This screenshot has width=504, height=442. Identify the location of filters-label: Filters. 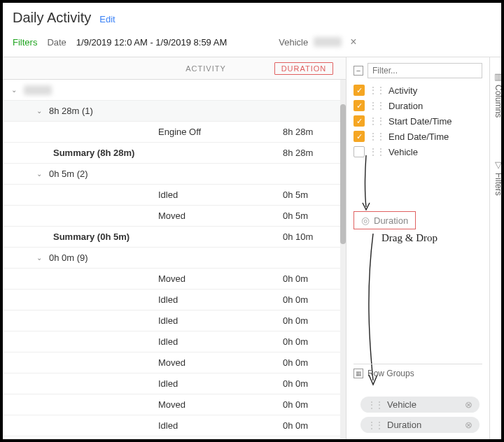
(25, 42).